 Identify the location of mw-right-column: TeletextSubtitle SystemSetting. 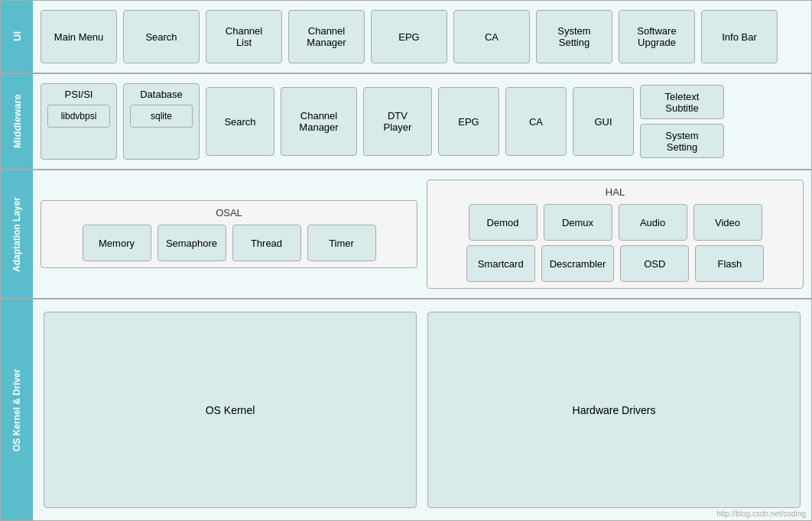
(682, 121).